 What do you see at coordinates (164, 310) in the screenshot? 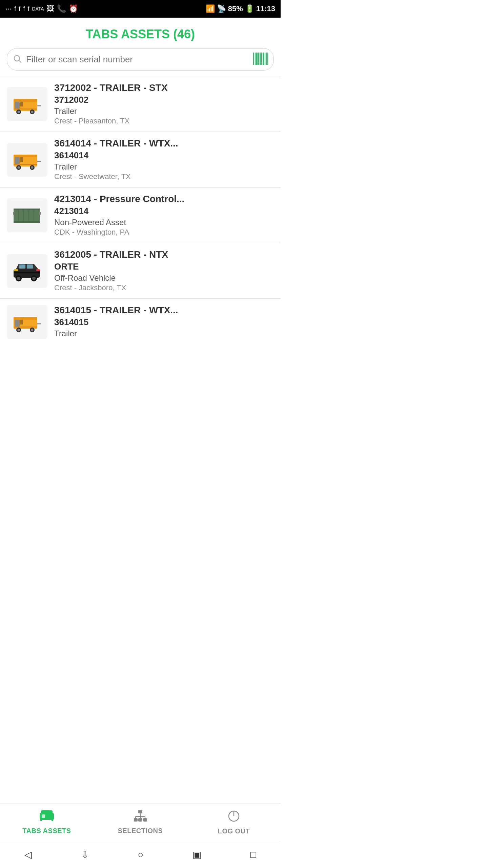
I see `asset-title: 3614015 - TRAILER - WTX...` at bounding box center [164, 310].